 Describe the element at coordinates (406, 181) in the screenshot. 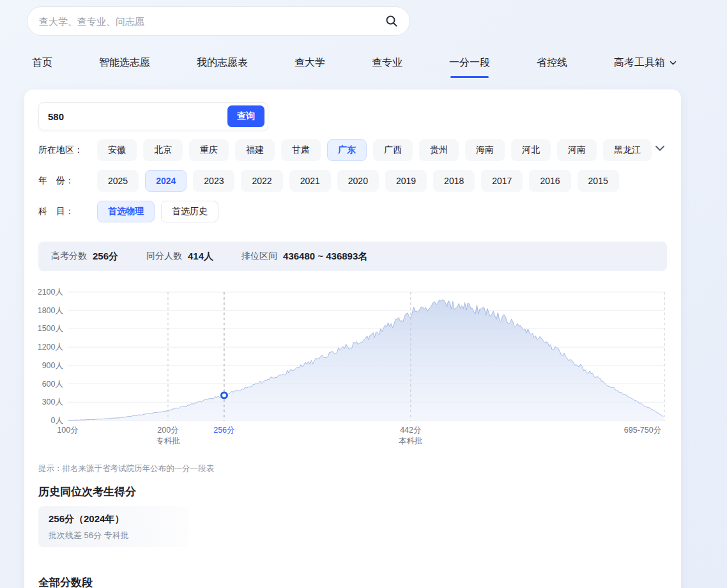

I see `year-chip-6: 2019` at that location.